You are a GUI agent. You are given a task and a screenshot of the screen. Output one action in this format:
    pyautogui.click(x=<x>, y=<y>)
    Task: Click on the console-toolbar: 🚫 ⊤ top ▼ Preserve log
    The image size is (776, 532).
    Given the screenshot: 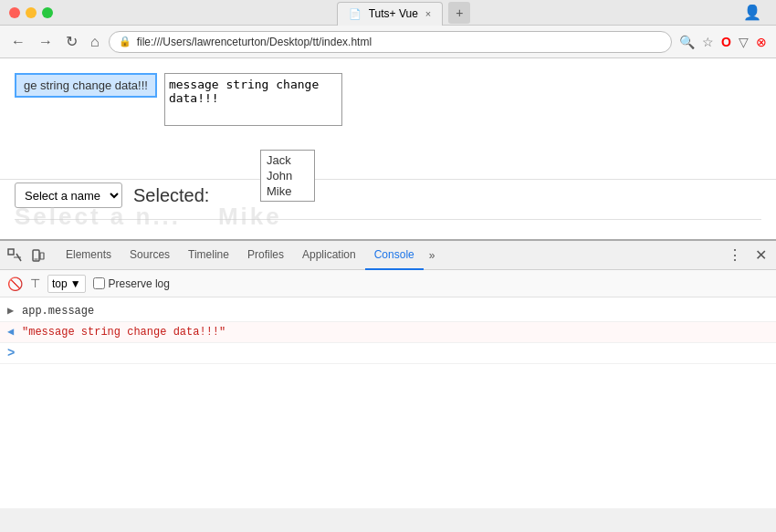 What is the action you would take?
    pyautogui.click(x=388, y=284)
    